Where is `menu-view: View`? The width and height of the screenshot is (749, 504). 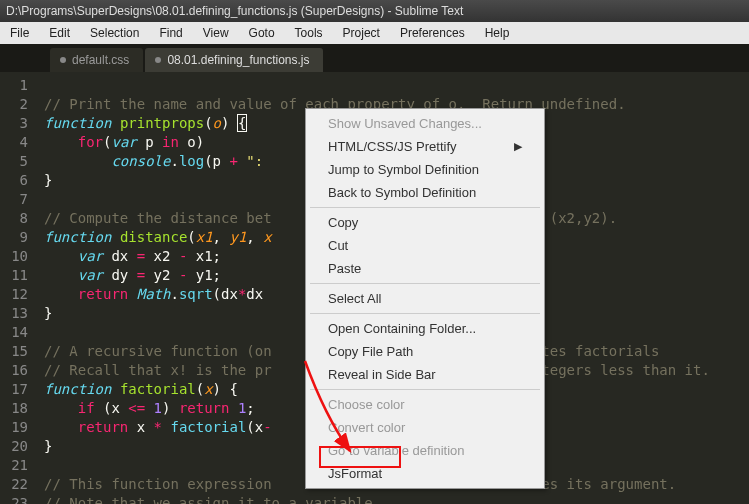
menu-view: View is located at coordinates (216, 33).